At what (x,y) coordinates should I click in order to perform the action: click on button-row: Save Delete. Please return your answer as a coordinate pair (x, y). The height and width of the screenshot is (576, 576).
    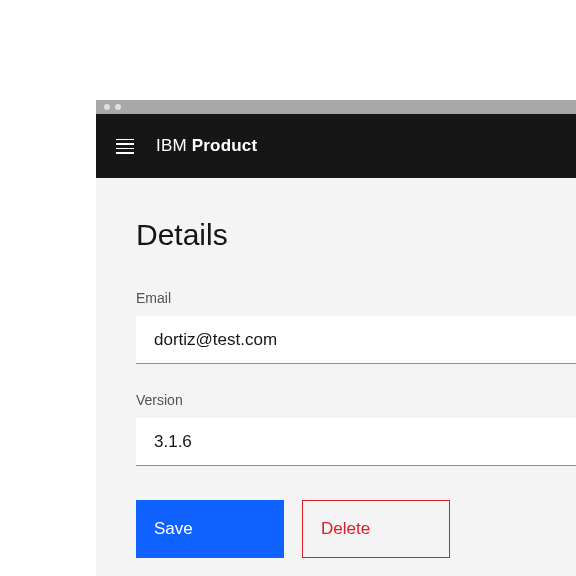
    Looking at the image, I should click on (356, 529).